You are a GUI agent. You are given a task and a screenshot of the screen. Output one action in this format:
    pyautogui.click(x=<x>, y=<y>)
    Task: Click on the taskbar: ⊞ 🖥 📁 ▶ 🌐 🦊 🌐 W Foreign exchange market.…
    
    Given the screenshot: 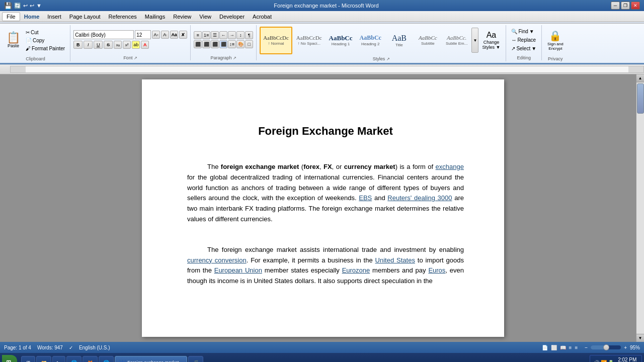 What is the action you would take?
    pyautogui.click(x=322, y=357)
    